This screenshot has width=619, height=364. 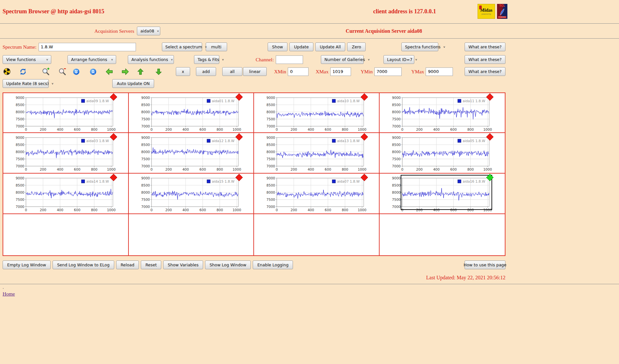 What do you see at coordinates (216, 47) in the screenshot?
I see `multi-button: multi` at bounding box center [216, 47].